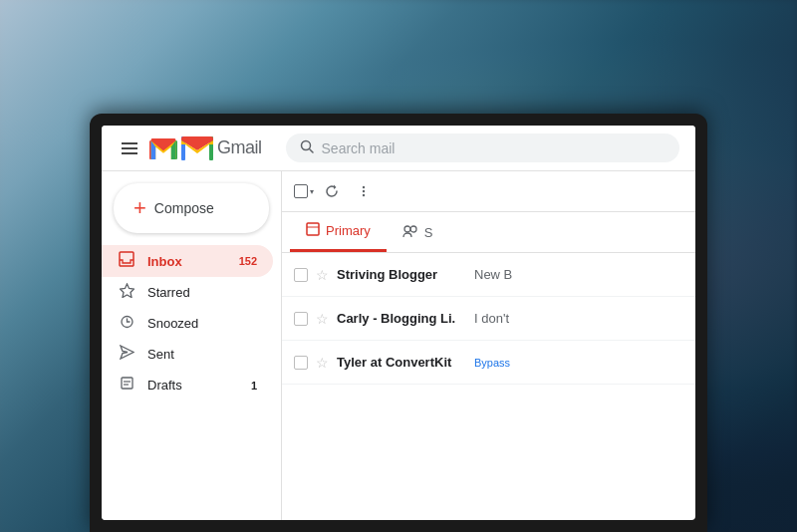  Describe the element at coordinates (488, 319) in the screenshot. I see `email-row: ☆ Carly - Blogging Li. I don't` at that location.